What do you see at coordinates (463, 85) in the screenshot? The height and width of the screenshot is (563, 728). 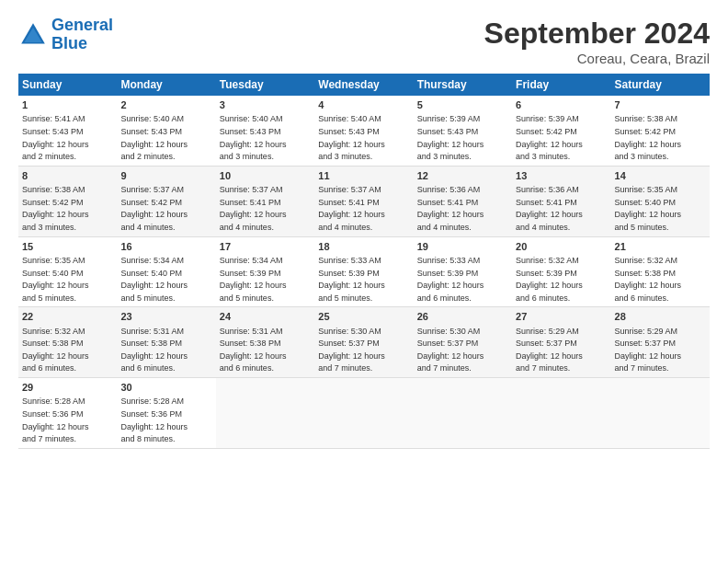 I see `header-day-thursday: Thursday` at bounding box center [463, 85].